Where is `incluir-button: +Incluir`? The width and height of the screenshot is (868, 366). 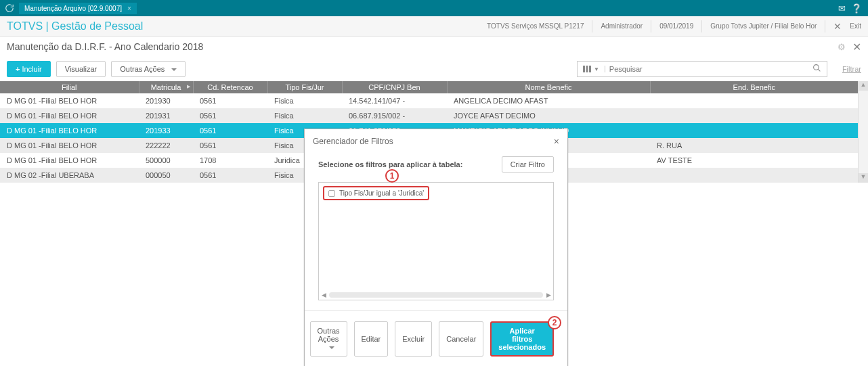 incluir-button: +Incluir is located at coordinates (28, 69).